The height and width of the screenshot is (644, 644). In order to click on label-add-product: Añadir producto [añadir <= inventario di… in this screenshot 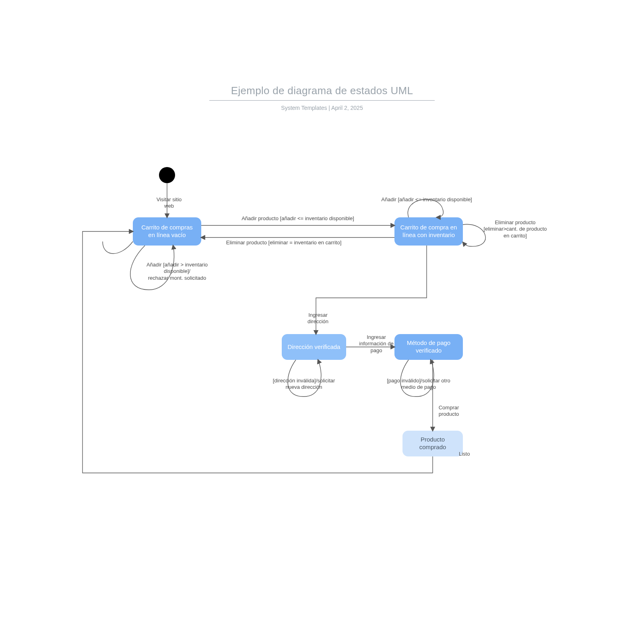, I will do `click(298, 219)`.